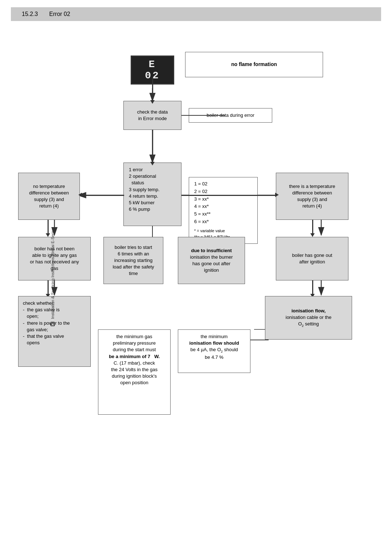 This screenshot has height=554, width=392. What do you see at coordinates (196, 14) in the screenshot?
I see `section-header: 15.2.3 Error 02` at bounding box center [196, 14].